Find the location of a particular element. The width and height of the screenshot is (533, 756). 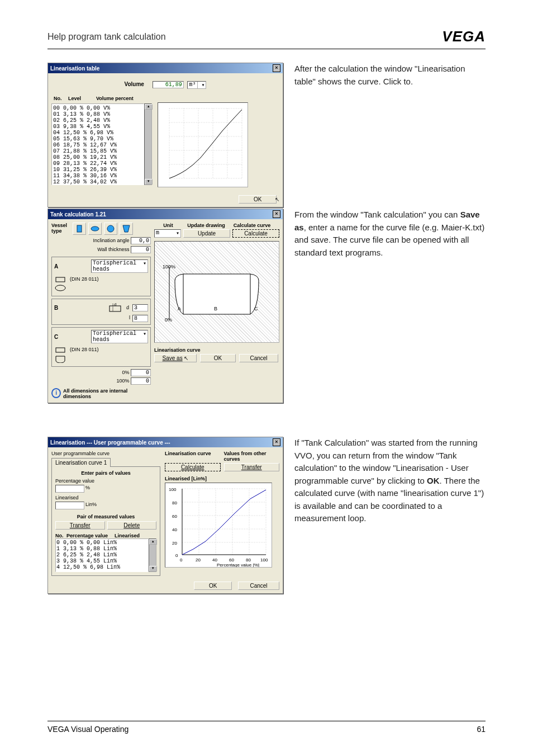

footer-left: VEGA Visual Operating is located at coordinates (88, 729).